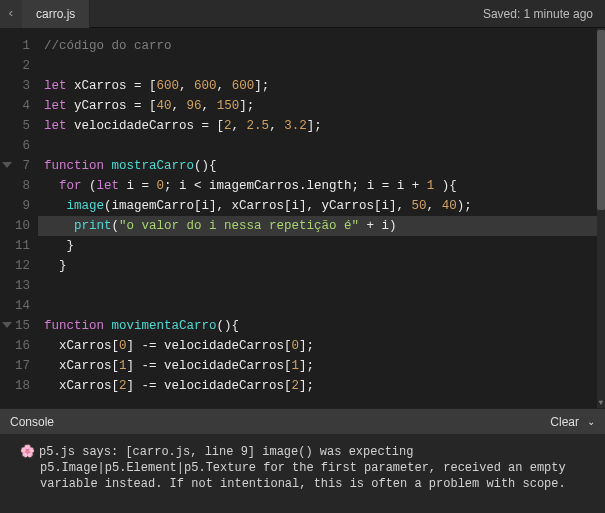 The image size is (605, 513). What do you see at coordinates (11, 14) in the screenshot?
I see `chevron-left-icon: ‹` at bounding box center [11, 14].